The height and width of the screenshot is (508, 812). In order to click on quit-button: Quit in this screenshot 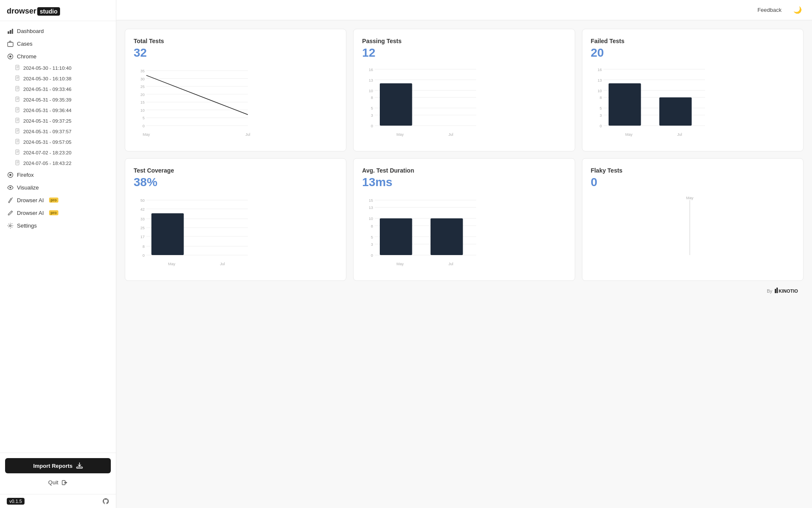, I will do `click(58, 482)`.